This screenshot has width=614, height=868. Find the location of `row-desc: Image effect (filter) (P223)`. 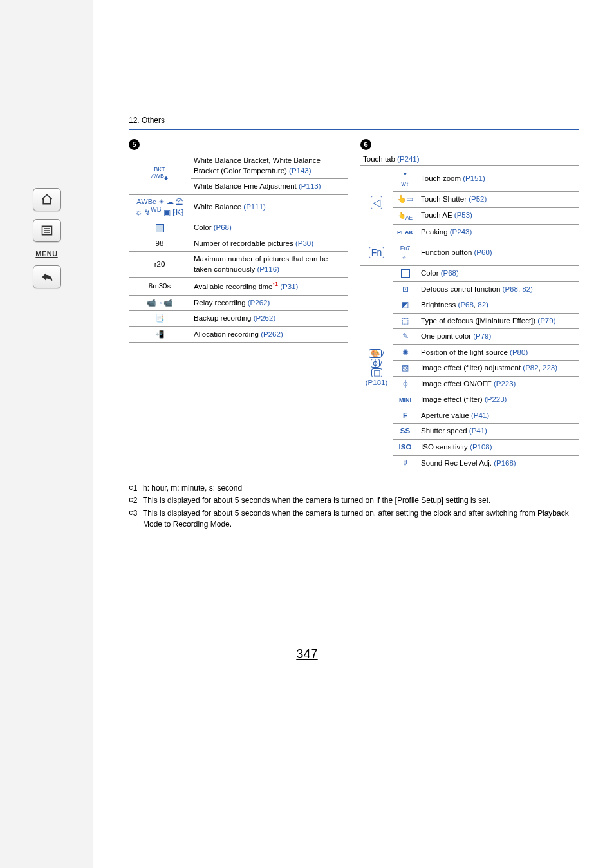

row-desc: Image effect (filter) (P223) is located at coordinates (498, 401).